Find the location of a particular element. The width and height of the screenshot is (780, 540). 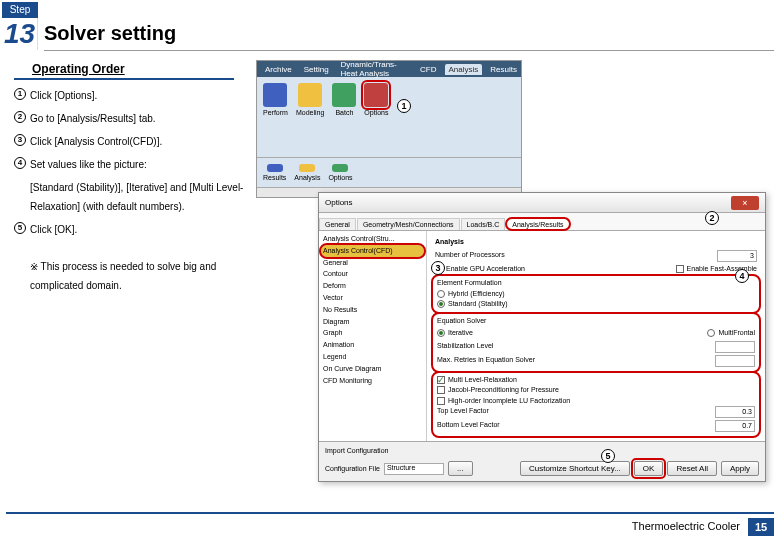

dialog-titlebar: Options × is located at coordinates (542, 203).